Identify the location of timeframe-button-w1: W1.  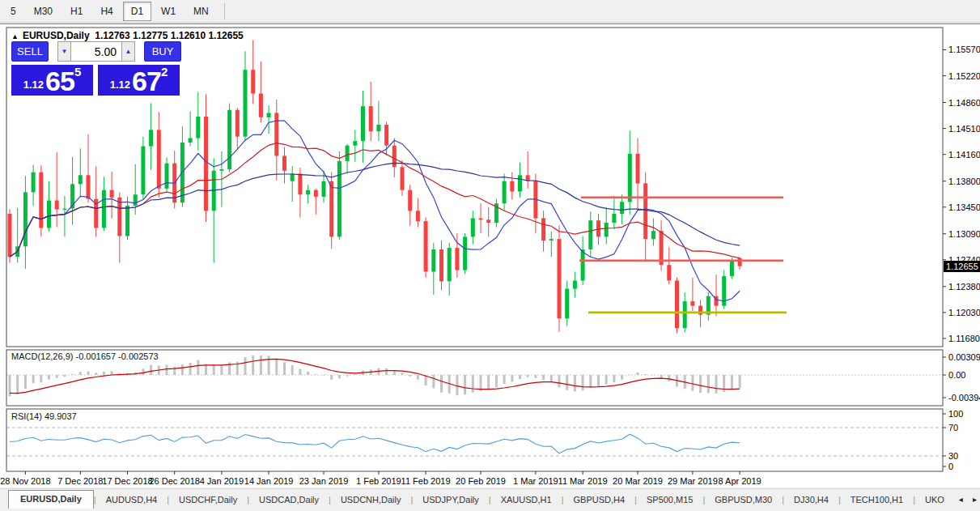
(168, 11).